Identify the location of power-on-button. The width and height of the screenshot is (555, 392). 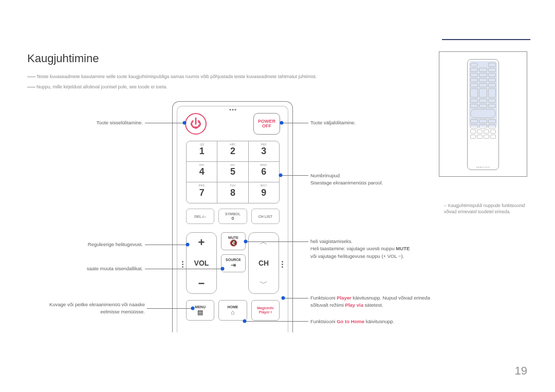
(196, 124).